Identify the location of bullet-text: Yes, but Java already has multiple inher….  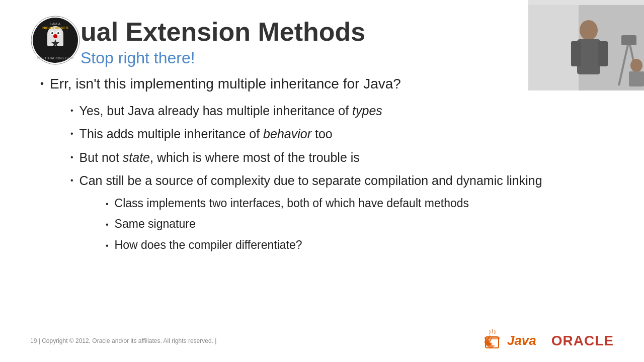
(347, 111).